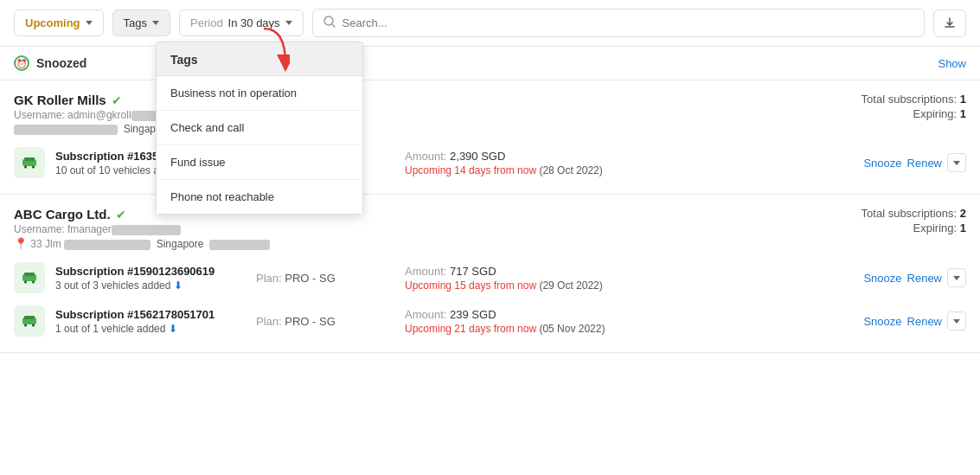  Describe the element at coordinates (142, 22) in the screenshot. I see `tags-dropdown: Tags` at that location.